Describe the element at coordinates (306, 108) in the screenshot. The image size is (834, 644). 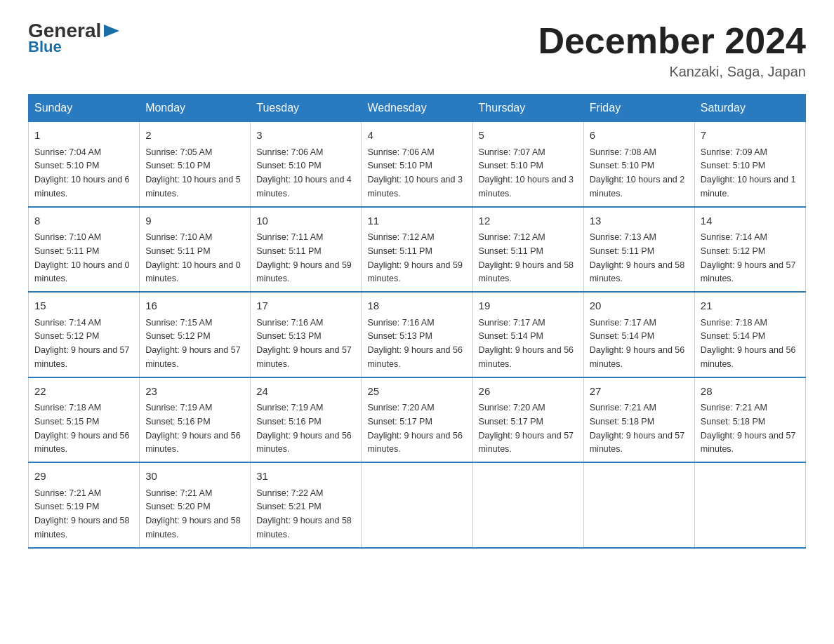
I see `header-tuesday: Tuesday` at that location.